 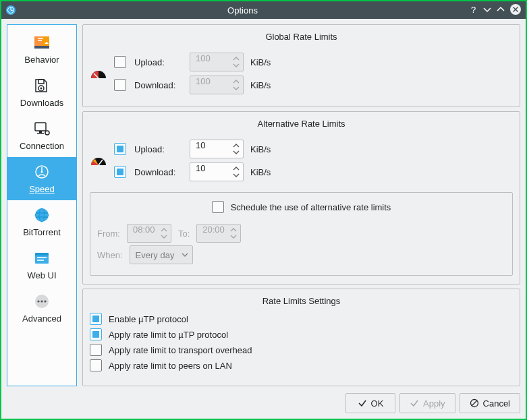 What do you see at coordinates (219, 233) in the screenshot?
I see `to-time-spin: 20:00` at bounding box center [219, 233].